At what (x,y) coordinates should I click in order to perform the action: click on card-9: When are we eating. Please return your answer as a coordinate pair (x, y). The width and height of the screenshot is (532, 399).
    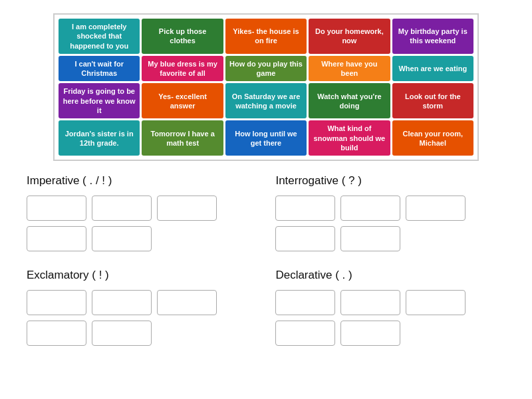
    Looking at the image, I should click on (433, 69).